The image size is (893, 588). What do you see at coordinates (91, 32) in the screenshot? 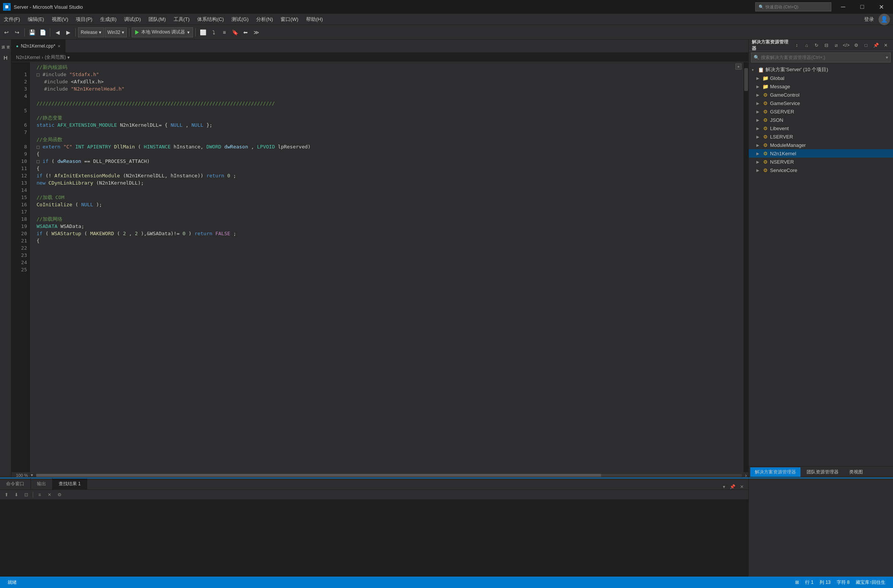
I see `config-dropdown: Release ▾` at bounding box center [91, 32].